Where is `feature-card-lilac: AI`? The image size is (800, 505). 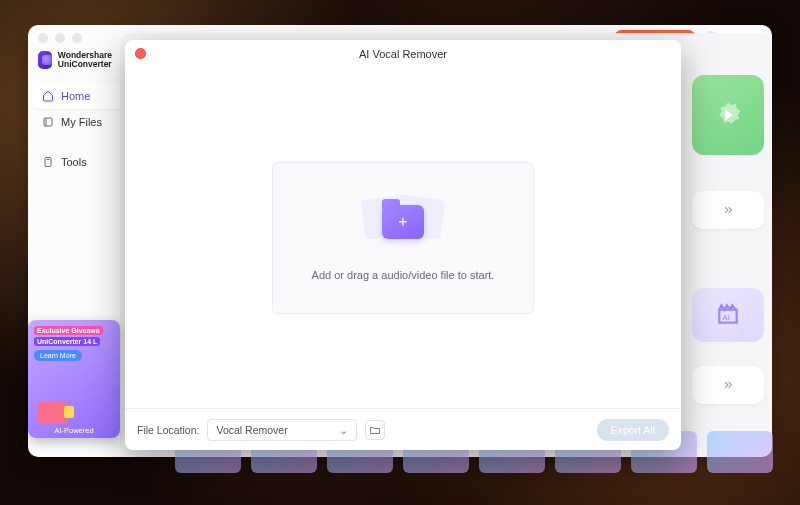
feature-card-lilac: AI is located at coordinates (728, 315).